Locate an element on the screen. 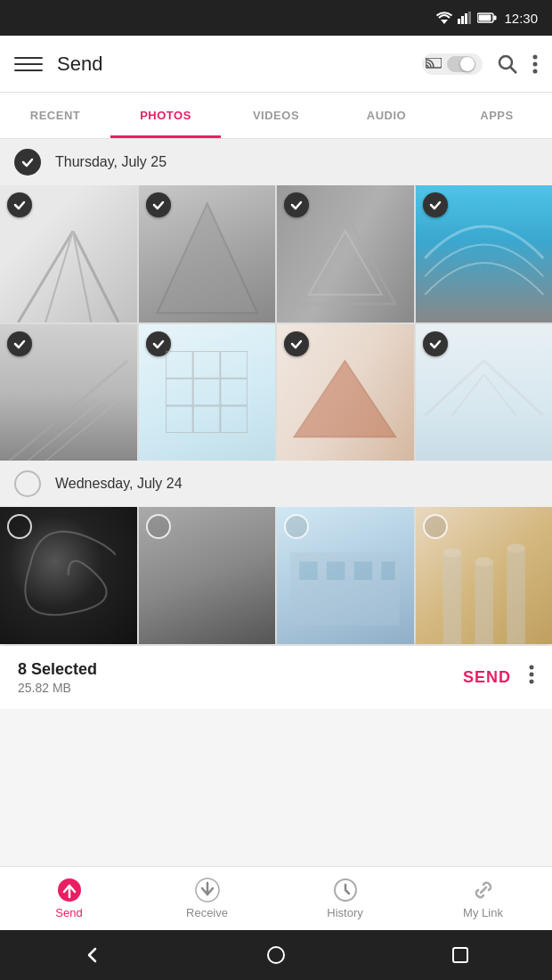  status-bar: 12:30 is located at coordinates (276, 18).